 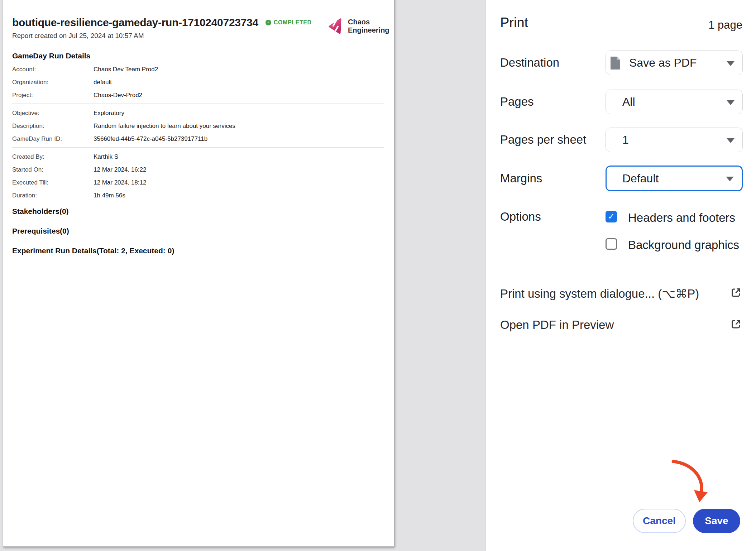 What do you see at coordinates (663, 63) in the screenshot?
I see `destination-value: Save as PDF` at bounding box center [663, 63].